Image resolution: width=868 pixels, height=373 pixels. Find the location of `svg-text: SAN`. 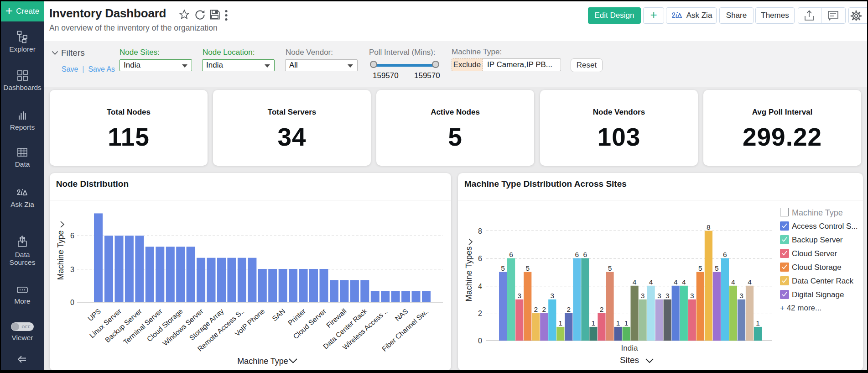

svg-text: SAN is located at coordinates (278, 315).